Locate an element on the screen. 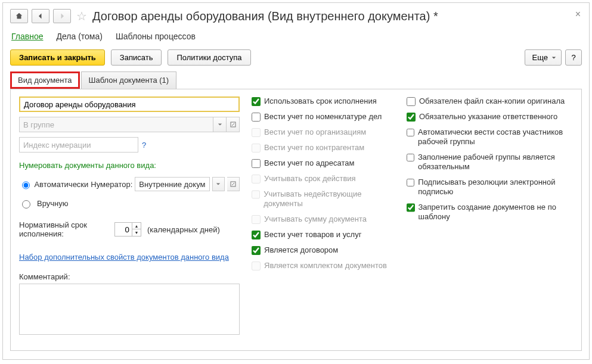 This screenshot has width=592, height=364. favorite-icon: ☆ is located at coordinates (82, 16).